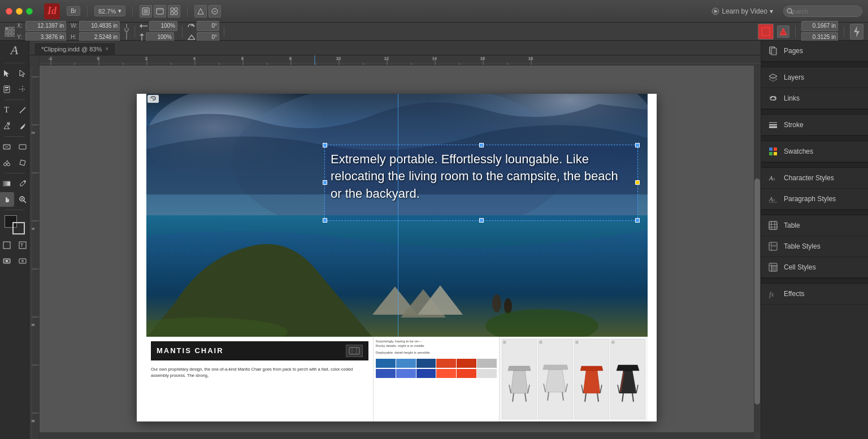 This screenshot has height=439, width=868. What do you see at coordinates (773, 125) in the screenshot?
I see `stroke-icon` at bounding box center [773, 125].